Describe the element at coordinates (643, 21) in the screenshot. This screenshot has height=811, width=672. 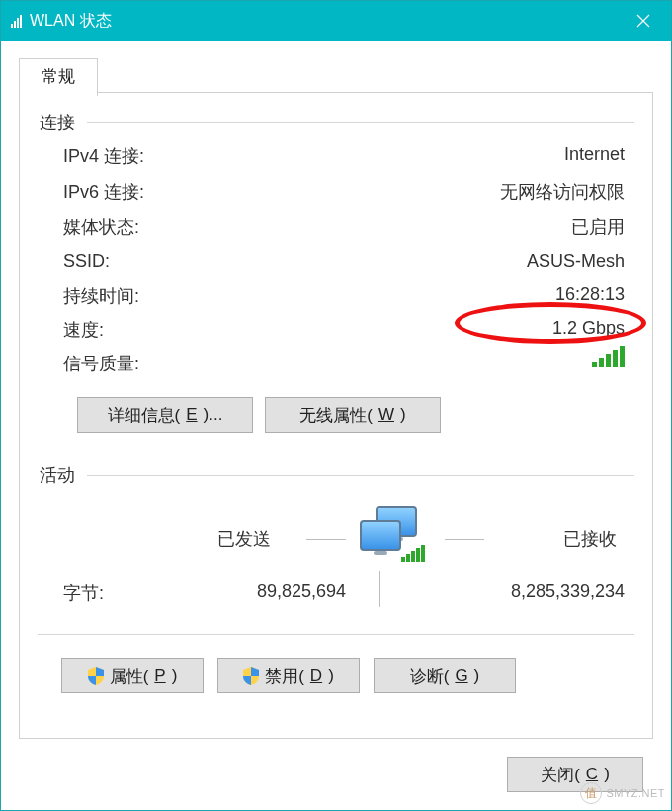
I see `close-icon` at that location.